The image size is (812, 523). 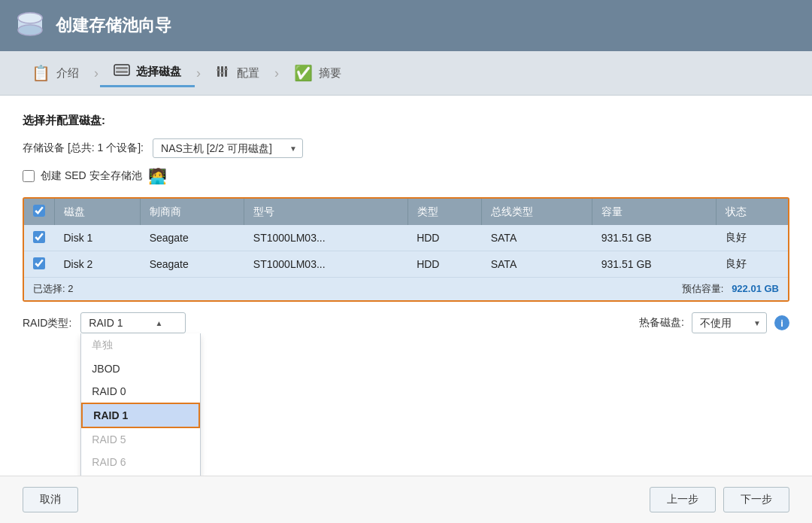 What do you see at coordinates (39, 211) in the screenshot?
I see `select-all-checkbox` at bounding box center [39, 211].